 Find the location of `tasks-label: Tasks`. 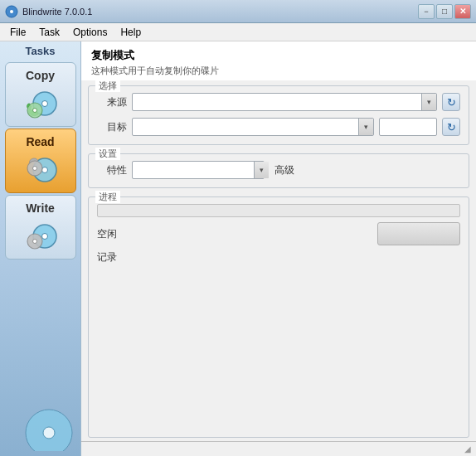

tasks-label: Tasks is located at coordinates (40, 51).